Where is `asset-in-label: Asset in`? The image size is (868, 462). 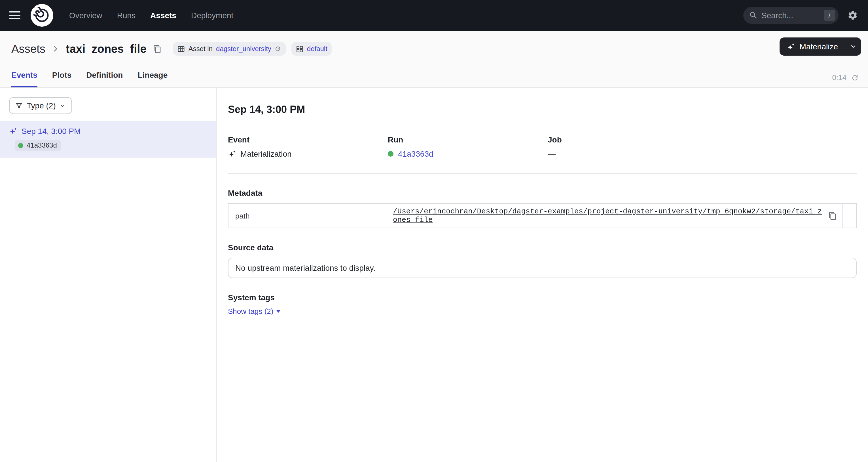 asset-in-label: Asset in is located at coordinates (200, 49).